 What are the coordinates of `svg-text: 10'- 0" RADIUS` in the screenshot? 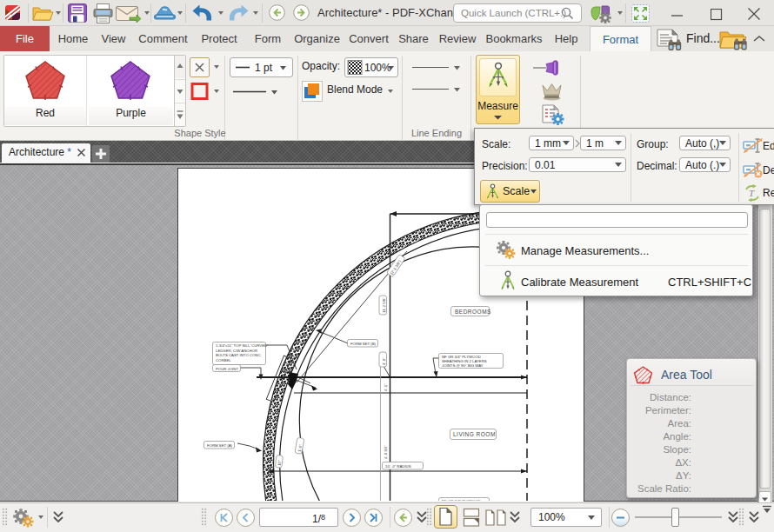 It's located at (398, 466).